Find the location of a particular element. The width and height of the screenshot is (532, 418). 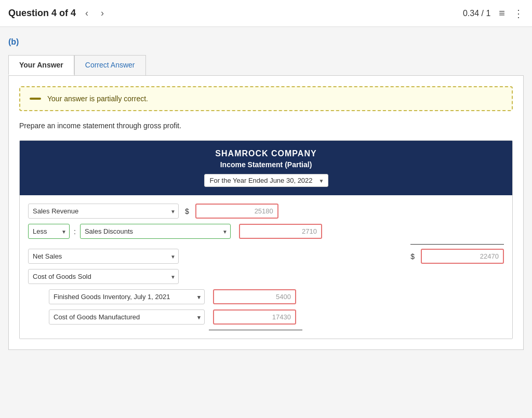

finished-goods-input is located at coordinates (255, 297).